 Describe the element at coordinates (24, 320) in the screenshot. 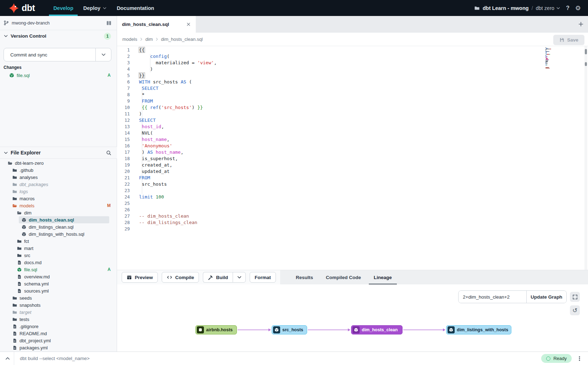

I see `tree-item-label: tests` at that location.